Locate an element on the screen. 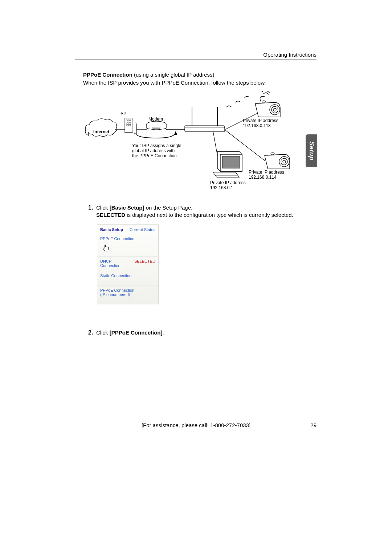 Image resolution: width=392 pixels, height=555 pixels. pppoe-unnumbered-link-1: PPPoE Connection is located at coordinates (117, 290).